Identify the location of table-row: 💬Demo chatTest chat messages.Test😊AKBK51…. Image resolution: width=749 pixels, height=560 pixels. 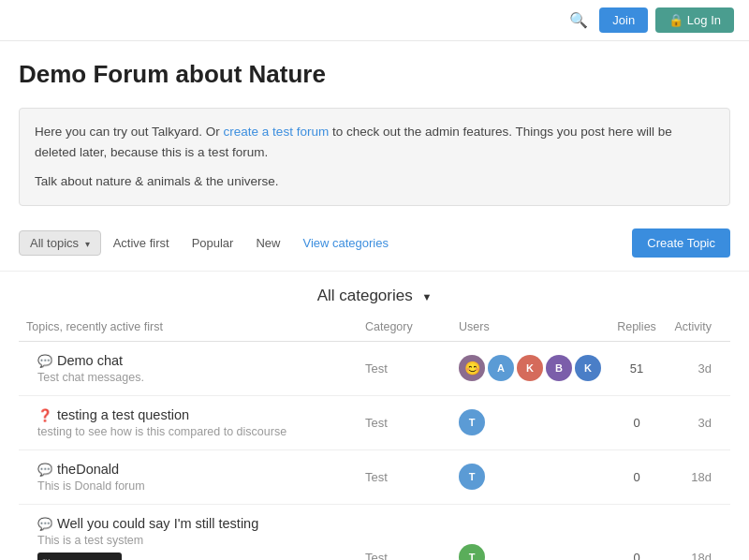
(374, 368).